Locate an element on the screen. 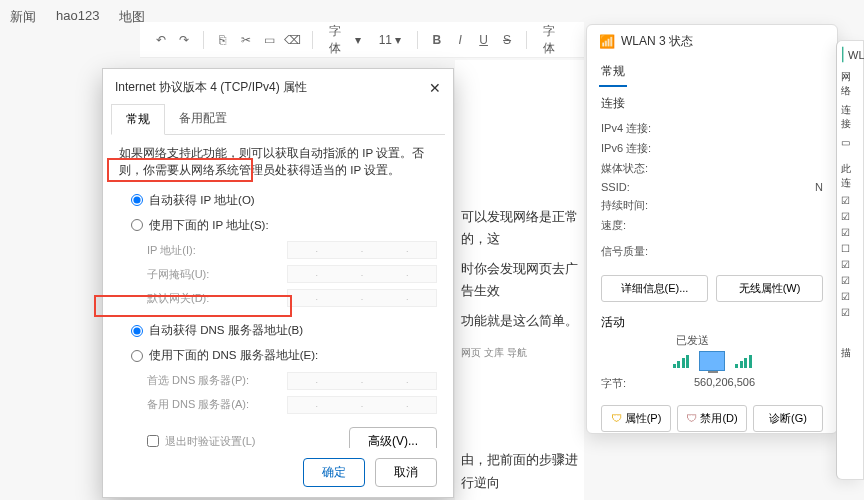 This screenshot has height=500, width=864. activity-graphic is located at coordinates (712, 361).